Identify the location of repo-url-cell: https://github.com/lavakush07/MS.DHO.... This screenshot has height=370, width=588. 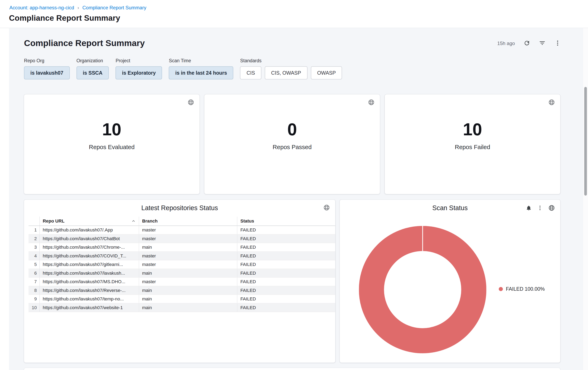
(89, 282).